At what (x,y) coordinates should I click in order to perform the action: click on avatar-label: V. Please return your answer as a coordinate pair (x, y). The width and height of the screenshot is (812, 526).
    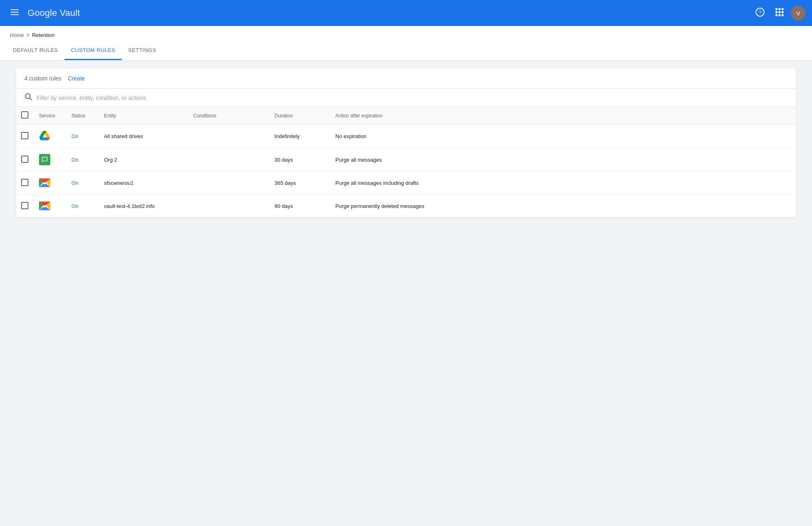
    Looking at the image, I should click on (798, 13).